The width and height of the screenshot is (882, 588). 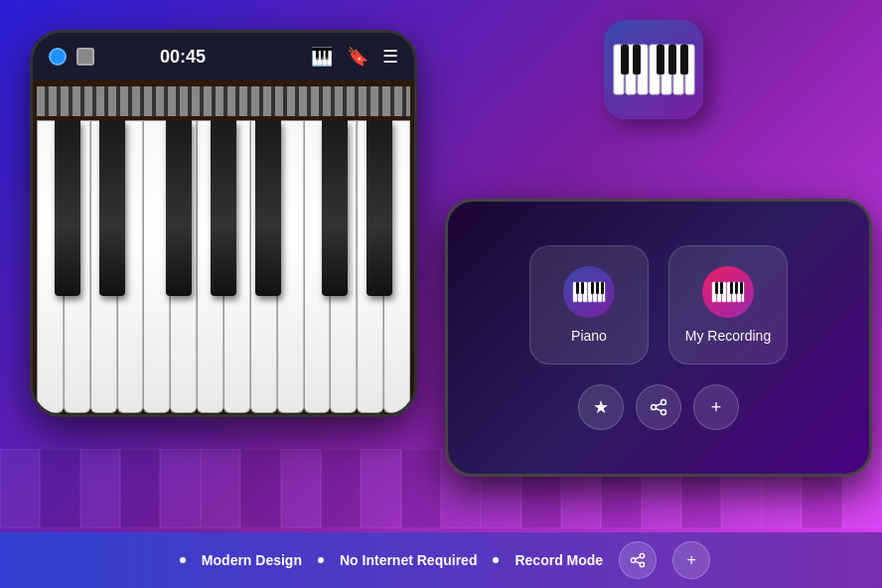 What do you see at coordinates (355, 57) in the screenshot?
I see `header-icons-group: 🎹 🔖 ☰` at bounding box center [355, 57].